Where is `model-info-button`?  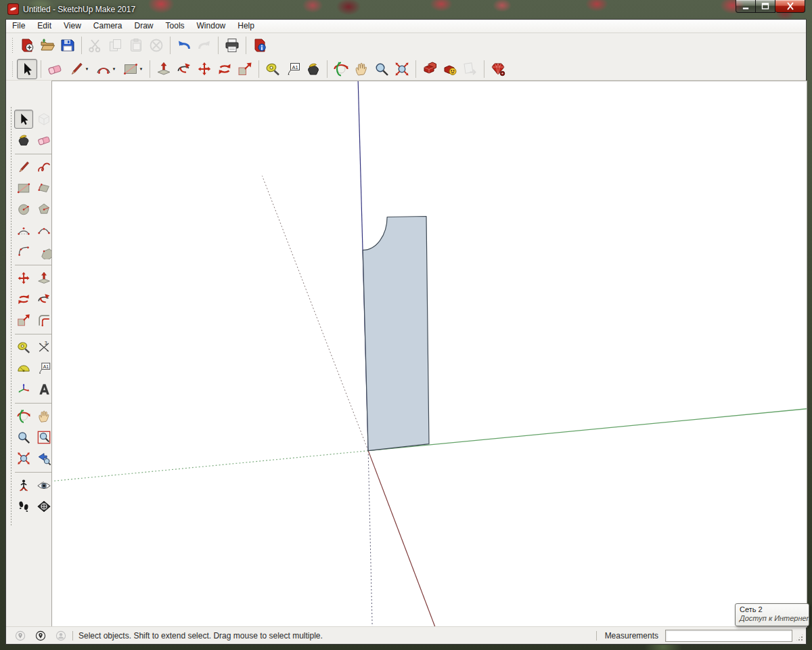
model-info-button is located at coordinates (260, 45).